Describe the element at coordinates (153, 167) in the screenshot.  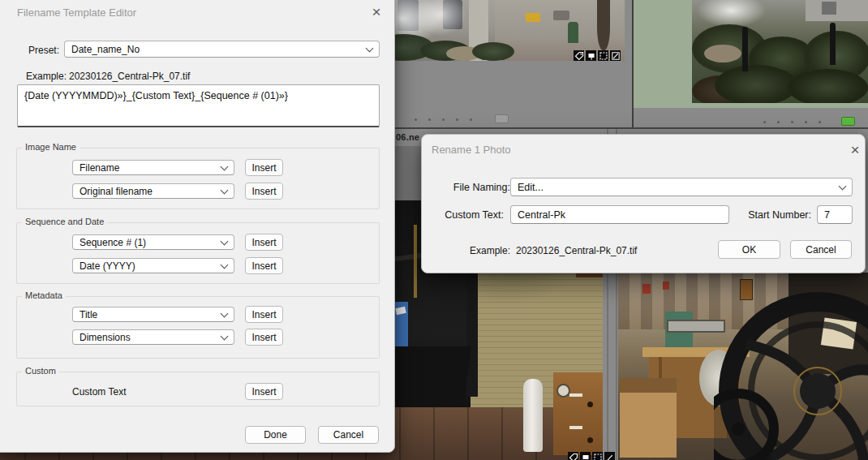
I see `image-name-select-1: Filename` at that location.